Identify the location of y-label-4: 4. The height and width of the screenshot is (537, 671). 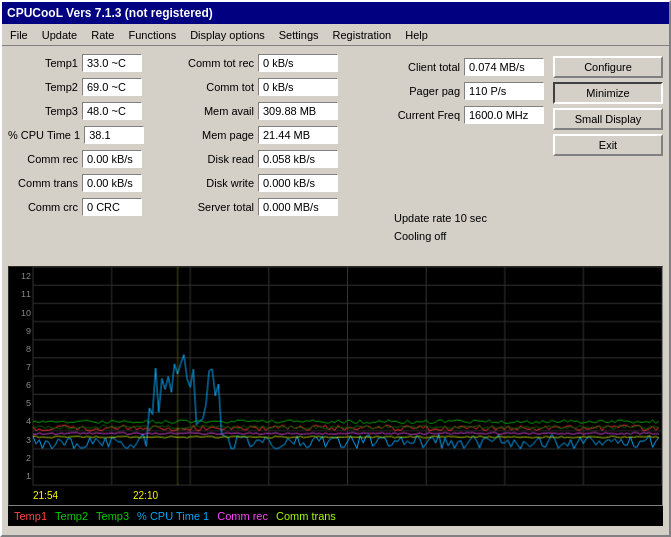
(21, 421).